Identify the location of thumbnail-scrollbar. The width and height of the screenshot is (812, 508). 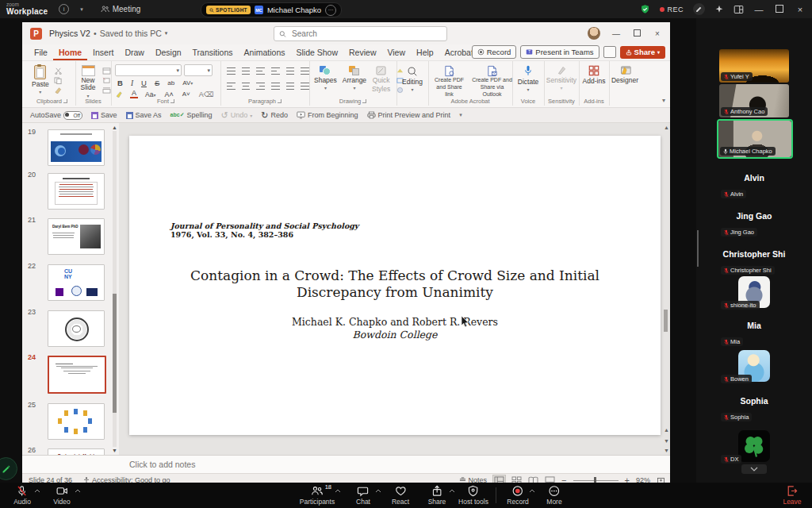
(114, 289).